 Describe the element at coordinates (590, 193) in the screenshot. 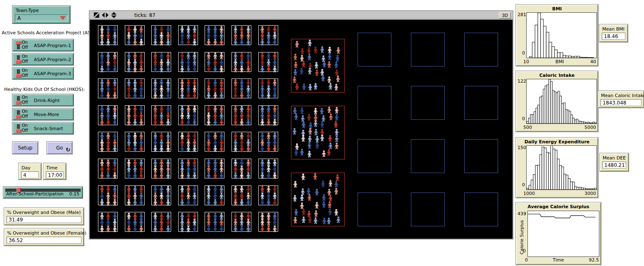

I see `x-max-tick: 3000` at that location.